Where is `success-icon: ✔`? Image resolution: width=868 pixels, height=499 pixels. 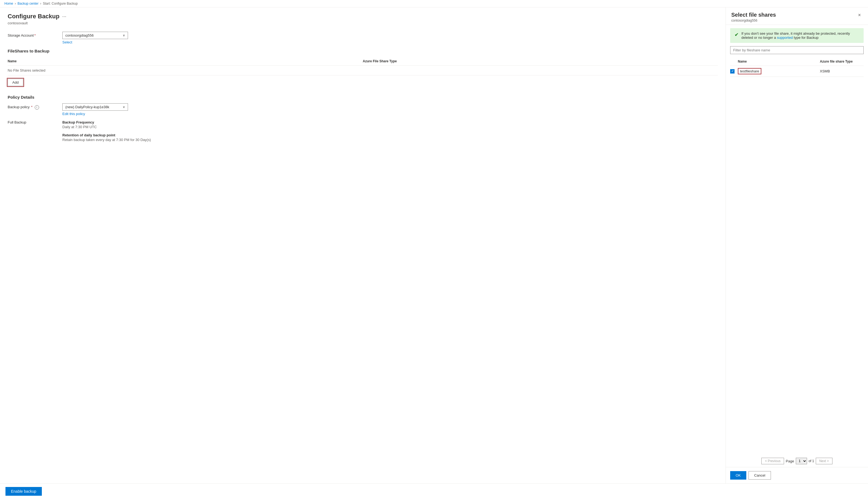 success-icon: ✔ is located at coordinates (737, 35).